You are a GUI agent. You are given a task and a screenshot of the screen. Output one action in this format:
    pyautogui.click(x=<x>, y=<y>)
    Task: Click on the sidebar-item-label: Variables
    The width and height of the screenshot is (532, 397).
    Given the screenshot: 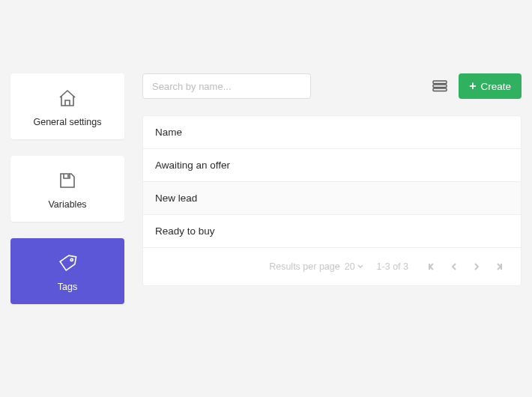 What is the action you would take?
    pyautogui.click(x=67, y=204)
    